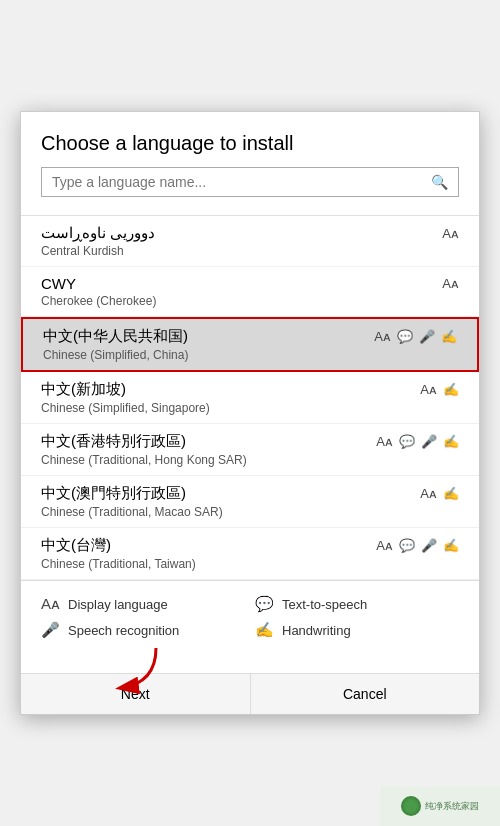 This screenshot has width=500, height=826. What do you see at coordinates (250, 502) in the screenshot?
I see `lang-item-chinese-traditional-macao: 中文(澳門特別行政區) Aᴀ ✍ Chinese (Traditional, M…` at bounding box center [250, 502].